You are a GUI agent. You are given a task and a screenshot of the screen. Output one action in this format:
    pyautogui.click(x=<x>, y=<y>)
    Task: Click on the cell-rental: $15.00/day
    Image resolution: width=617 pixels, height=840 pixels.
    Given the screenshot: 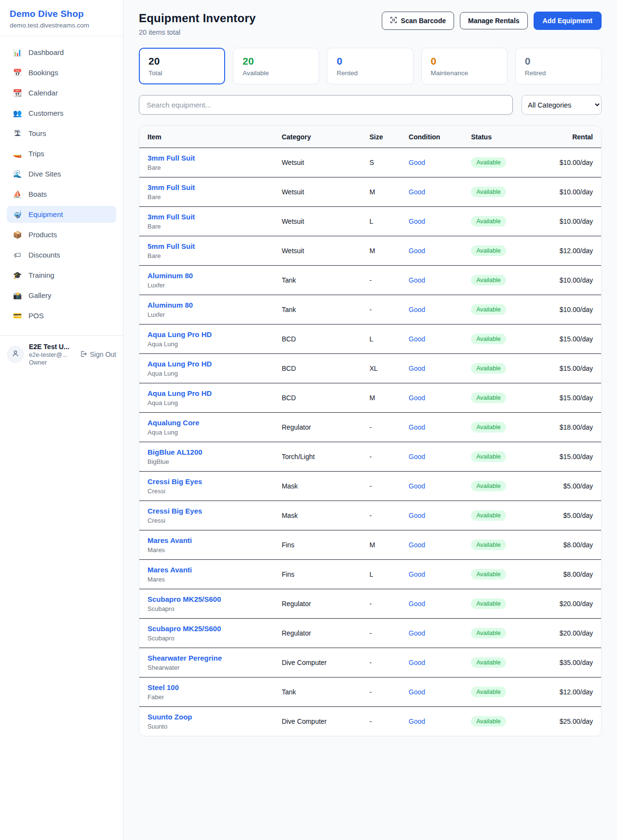 What is the action you would take?
    pyautogui.click(x=570, y=457)
    